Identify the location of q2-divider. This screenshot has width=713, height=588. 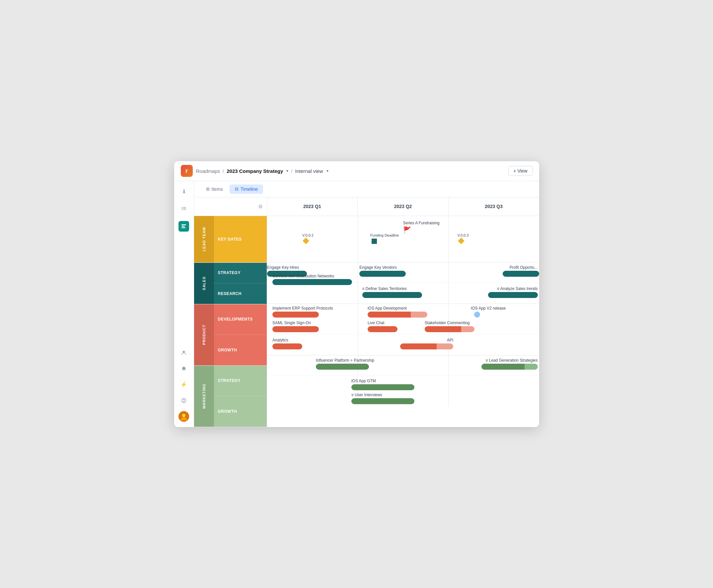
(448, 239).